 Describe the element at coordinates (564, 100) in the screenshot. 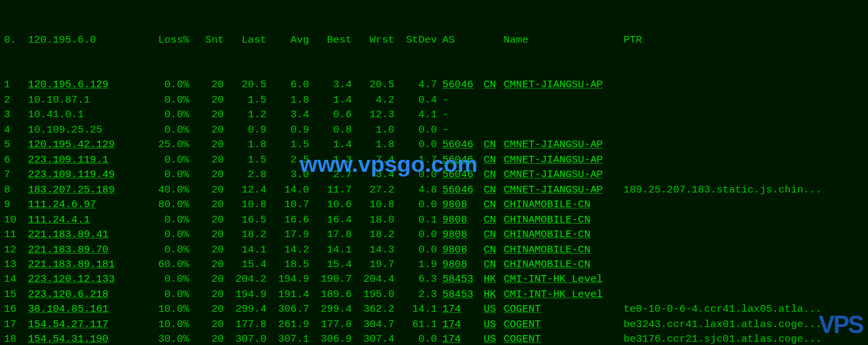

I see `hop-asname` at that location.